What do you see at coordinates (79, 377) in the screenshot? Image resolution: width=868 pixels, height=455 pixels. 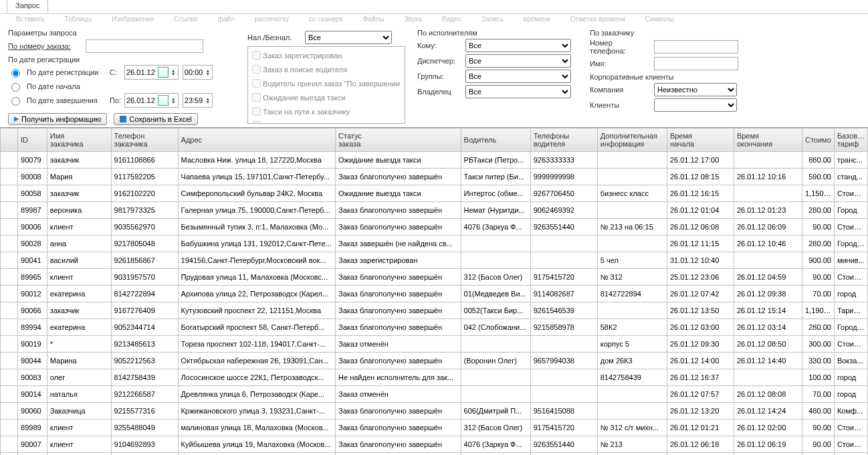 I see `cell: олег` at bounding box center [79, 377].